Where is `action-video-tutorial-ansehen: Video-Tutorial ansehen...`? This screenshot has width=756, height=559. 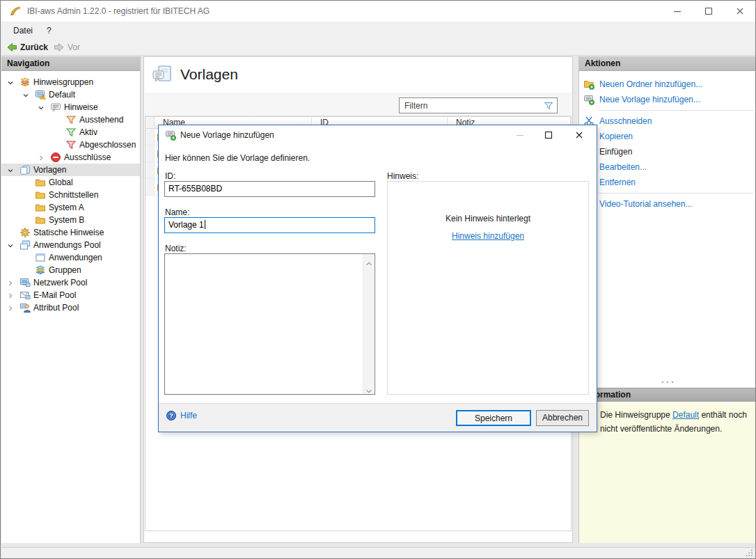
action-video-tutorial-ansehen: Video-Tutorial ansehen... is located at coordinates (668, 204).